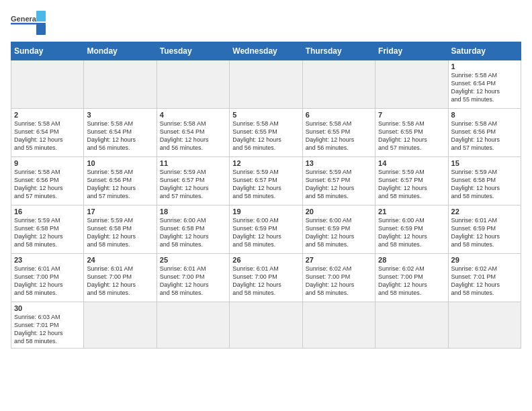 The height and width of the screenshot is (411, 532). Describe the element at coordinates (47, 308) in the screenshot. I see `day-number: 30` at that location.